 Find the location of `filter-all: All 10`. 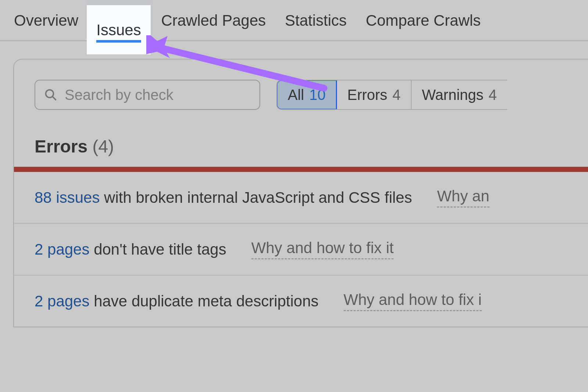

filter-all: All 10 is located at coordinates (306, 95).